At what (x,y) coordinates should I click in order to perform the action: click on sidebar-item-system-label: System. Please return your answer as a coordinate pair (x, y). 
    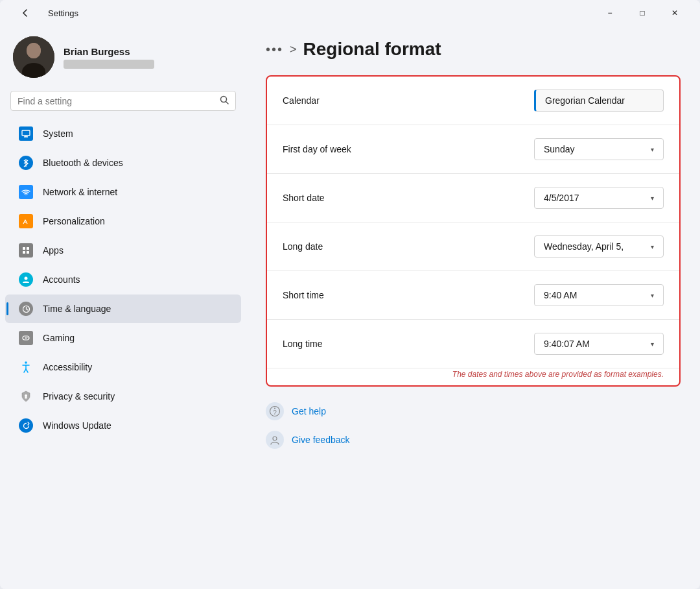
    Looking at the image, I should click on (58, 134).